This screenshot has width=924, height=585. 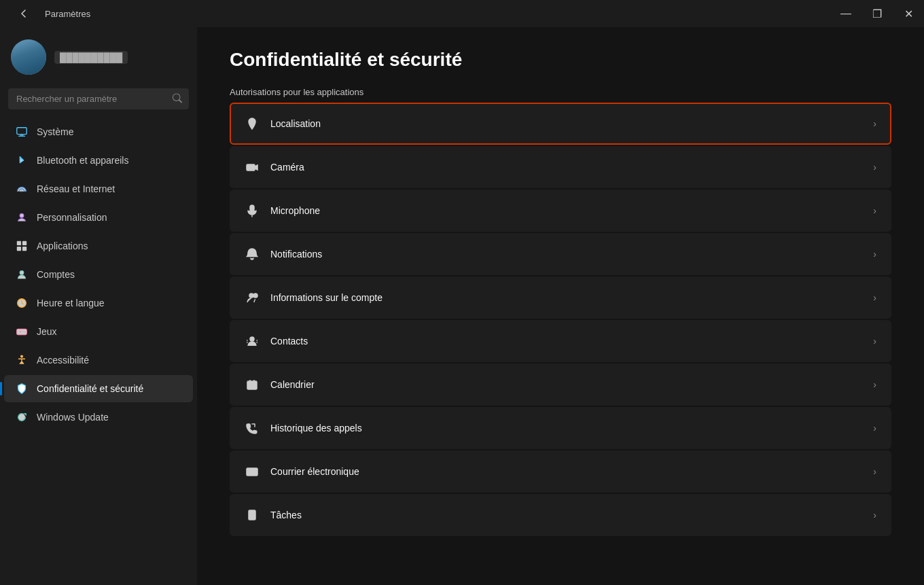 What do you see at coordinates (877, 14) in the screenshot?
I see `window-controls: — ❐ ✕` at bounding box center [877, 14].